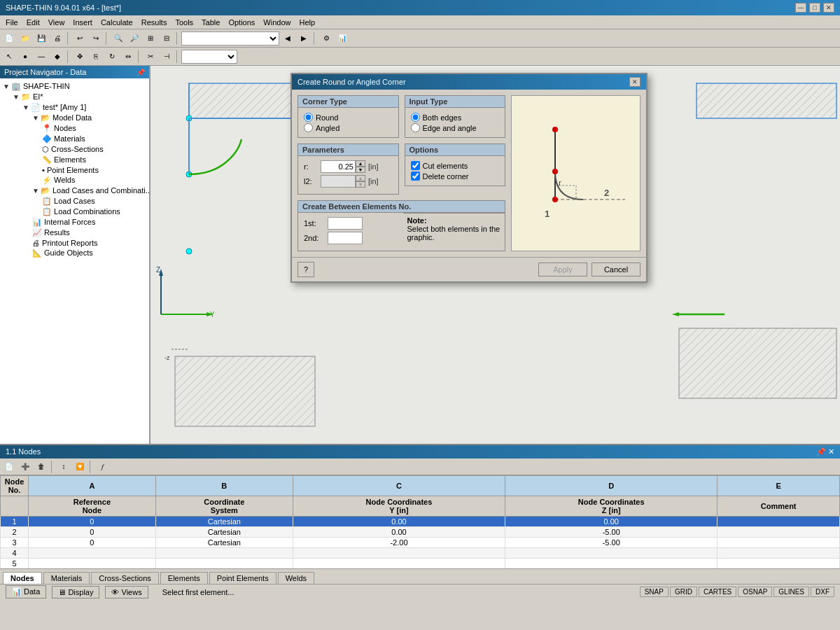 The image size is (840, 630). What do you see at coordinates (41, 57) in the screenshot?
I see `element-btn: —` at bounding box center [41, 57].